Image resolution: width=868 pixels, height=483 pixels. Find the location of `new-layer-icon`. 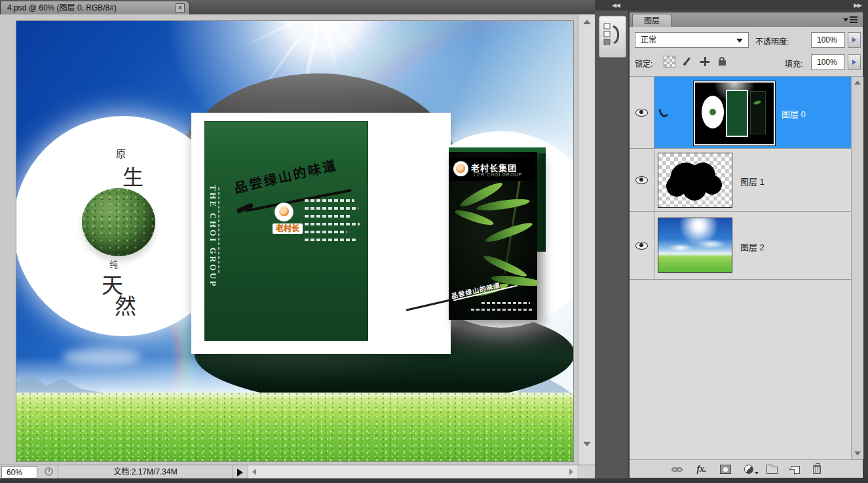

new-layer-icon is located at coordinates (795, 470).